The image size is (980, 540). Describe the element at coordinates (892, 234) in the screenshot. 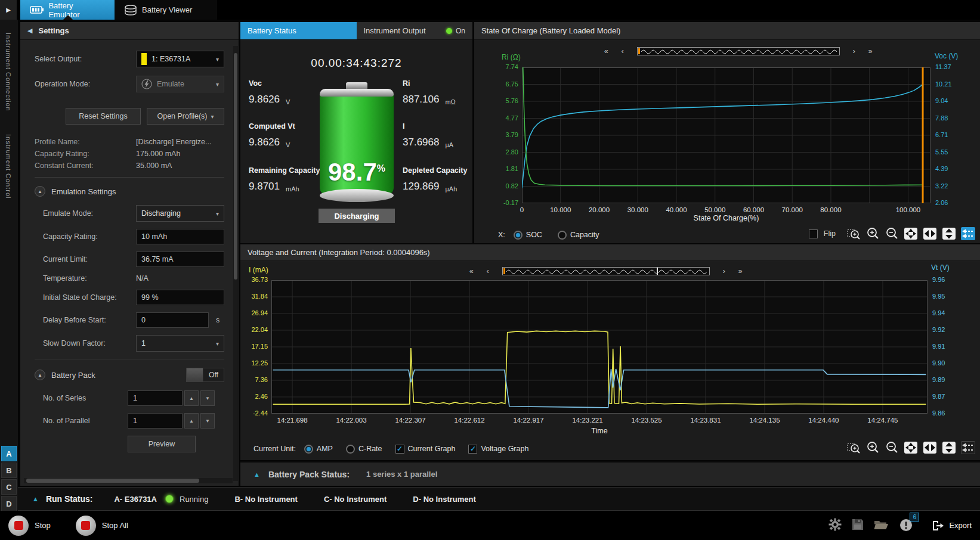

I see `soc-chart-toolbar: Flip` at that location.